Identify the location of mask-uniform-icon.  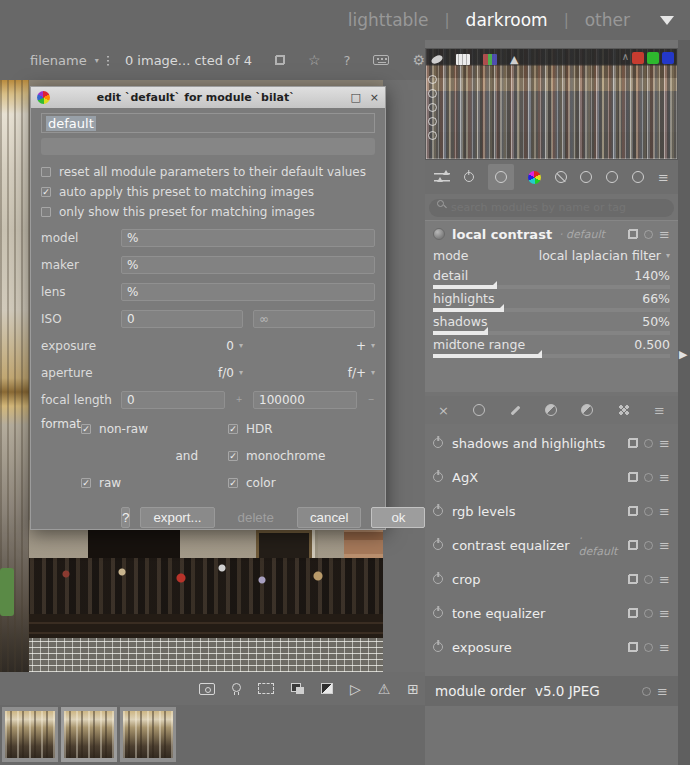
(479, 410).